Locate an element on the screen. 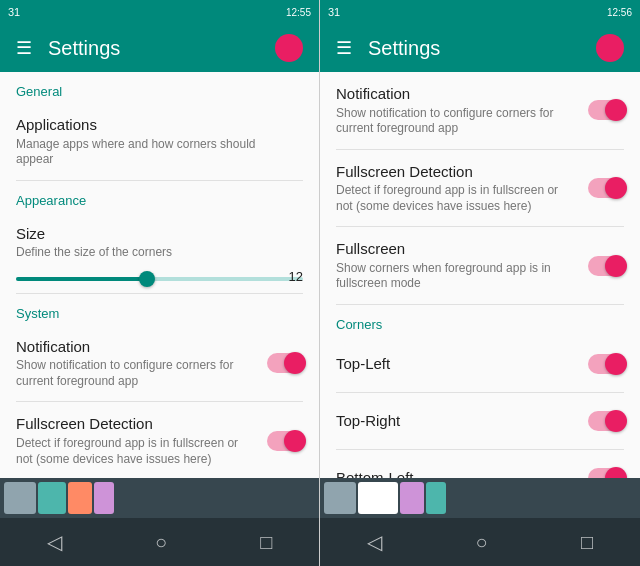 The image size is (640, 566). fullscreen-detection-item-right: Fullscreen Detection Detect if foregroun… is located at coordinates (480, 188).